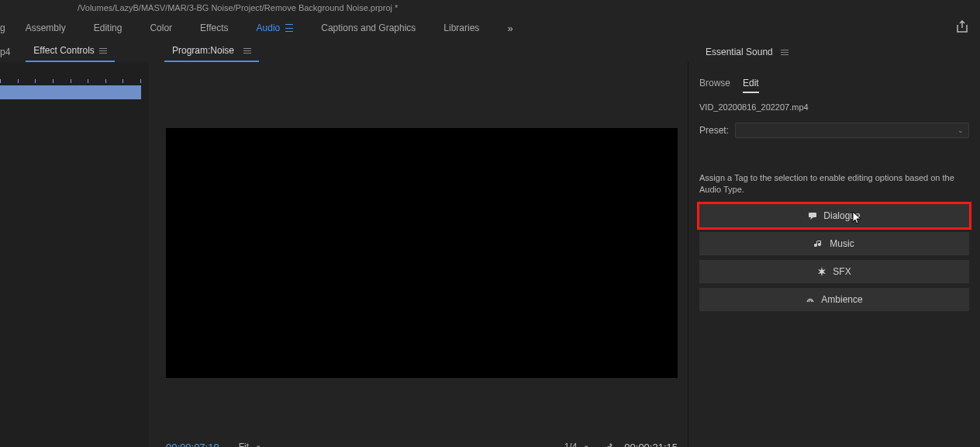 The image size is (980, 447). I want to click on workspace-tab-assembly: Assembly, so click(46, 28).